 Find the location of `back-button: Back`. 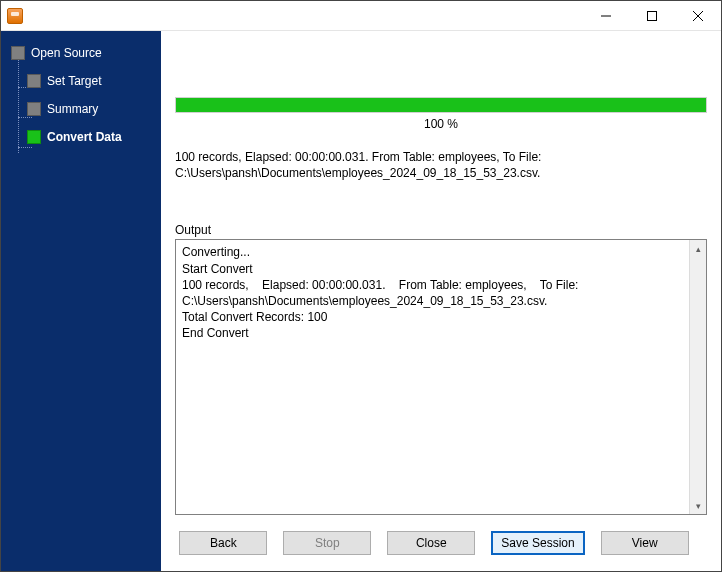

back-button: Back is located at coordinates (223, 543).